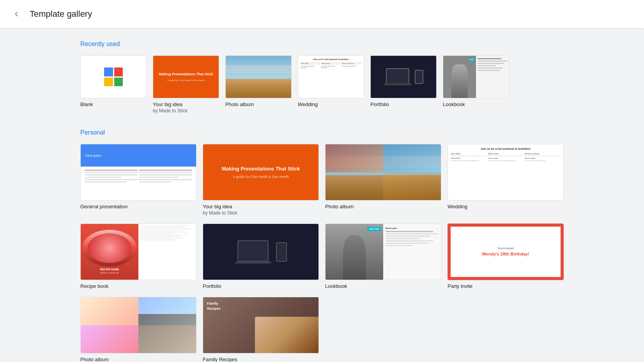 The width and height of the screenshot is (644, 362). Describe the element at coordinates (469, 154) in the screenshot. I see `col-header-1: 9am-10am` at that location.